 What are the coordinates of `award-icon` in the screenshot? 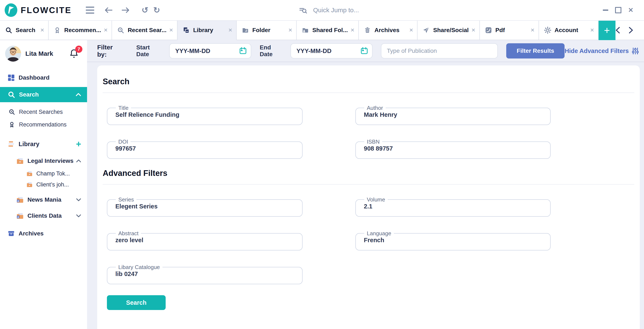 It's located at (57, 30).